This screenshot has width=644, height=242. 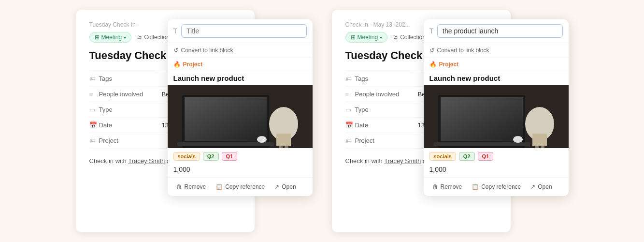 What do you see at coordinates (350, 78) in the screenshot?
I see `tag-icon-r: 🏷` at bounding box center [350, 78].